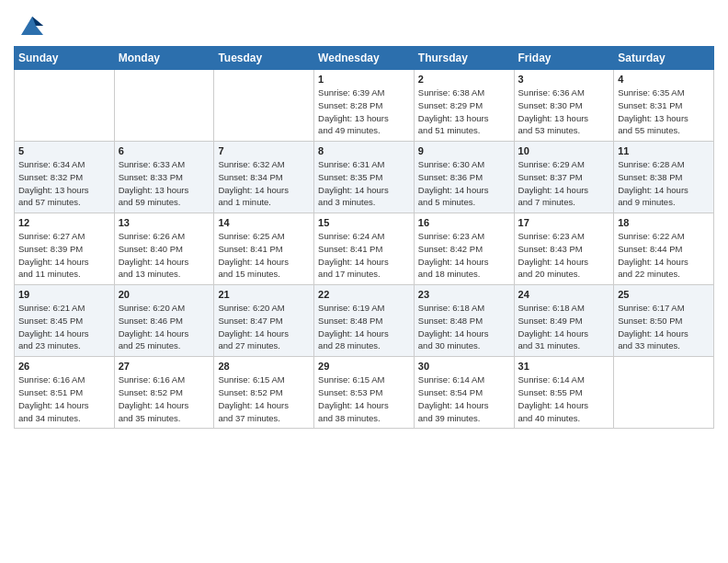 This screenshot has height=563, width=728. What do you see at coordinates (264, 151) in the screenshot?
I see `day-number: 7` at bounding box center [264, 151].